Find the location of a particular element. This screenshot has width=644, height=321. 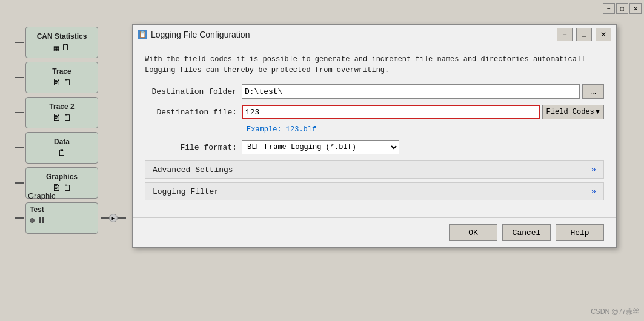

graphics-label: Graphics is located at coordinates (62, 177).